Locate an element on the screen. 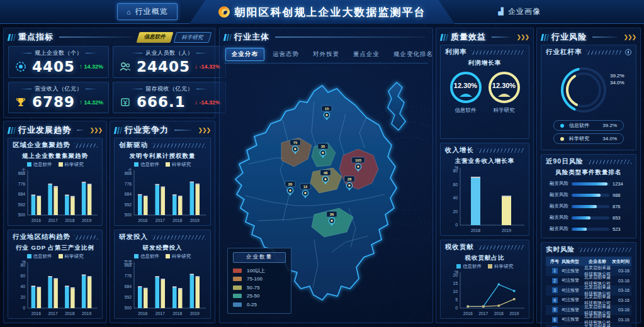  hbar-row: 融资风险1234 is located at coordinates (589, 184).